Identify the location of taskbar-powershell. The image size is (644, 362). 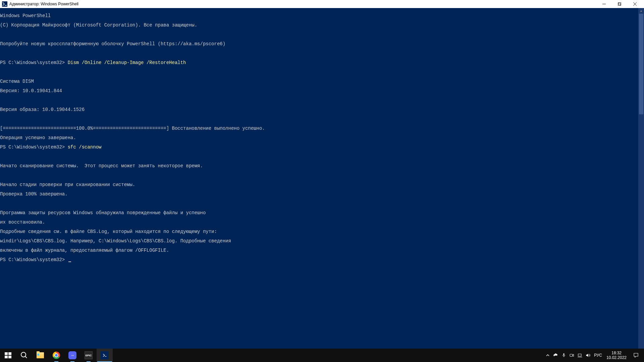
(105, 355).